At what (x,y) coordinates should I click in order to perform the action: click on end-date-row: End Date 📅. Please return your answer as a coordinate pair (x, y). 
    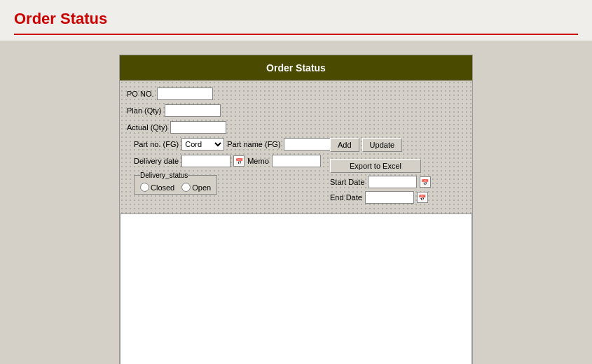
    Looking at the image, I should click on (386, 197).